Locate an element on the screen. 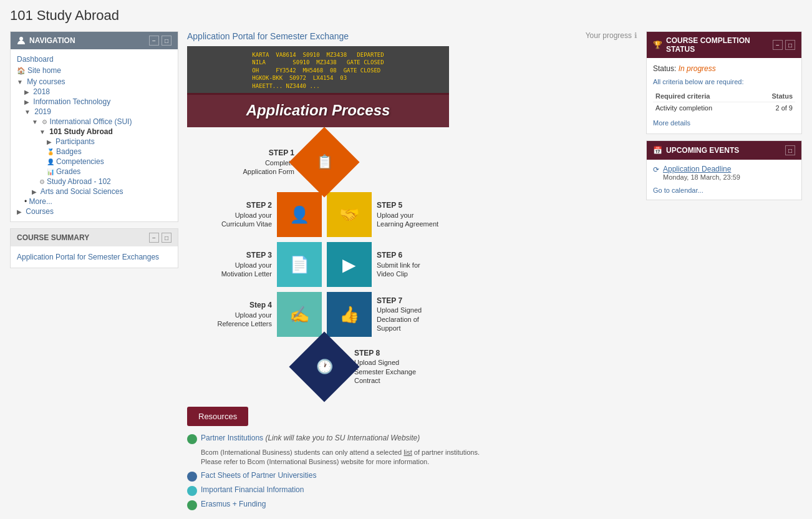 The image size is (812, 519). nav-my-courses: My courses is located at coordinates (46, 82).